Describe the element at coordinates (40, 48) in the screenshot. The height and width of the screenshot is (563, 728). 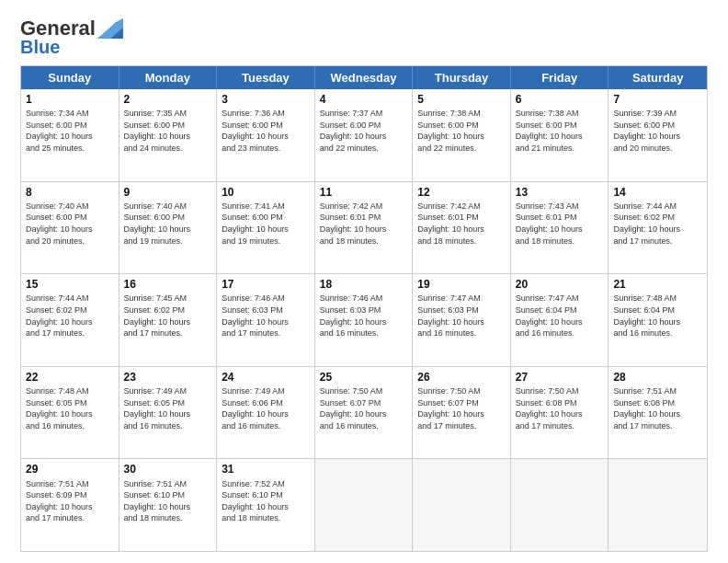
I see `logo-blue-text: Blue` at that location.